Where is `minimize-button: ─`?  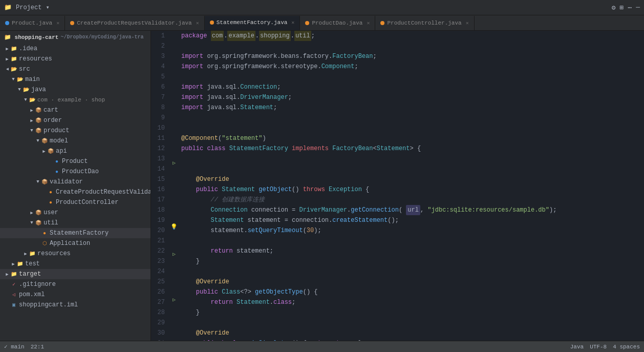 minimize-button: ─ is located at coordinates (638, 7).